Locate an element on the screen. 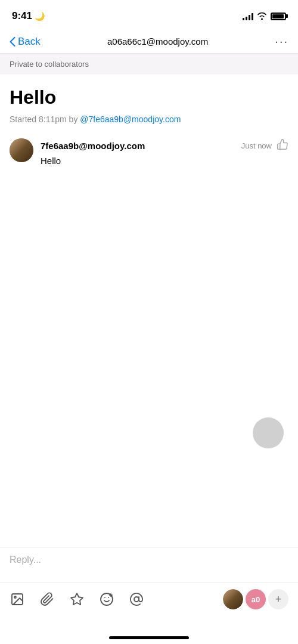 The image size is (298, 644). photo-icon is located at coordinates (17, 599).